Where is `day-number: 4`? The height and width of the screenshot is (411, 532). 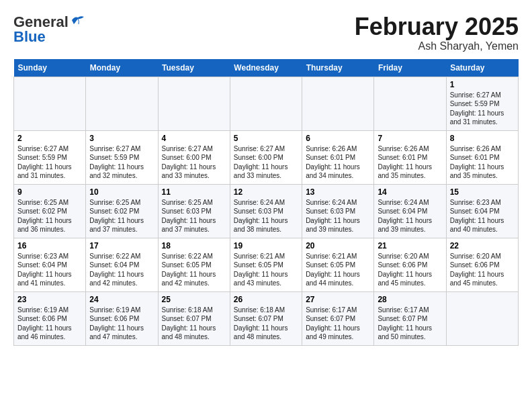
day-number: 4 is located at coordinates (194, 138).